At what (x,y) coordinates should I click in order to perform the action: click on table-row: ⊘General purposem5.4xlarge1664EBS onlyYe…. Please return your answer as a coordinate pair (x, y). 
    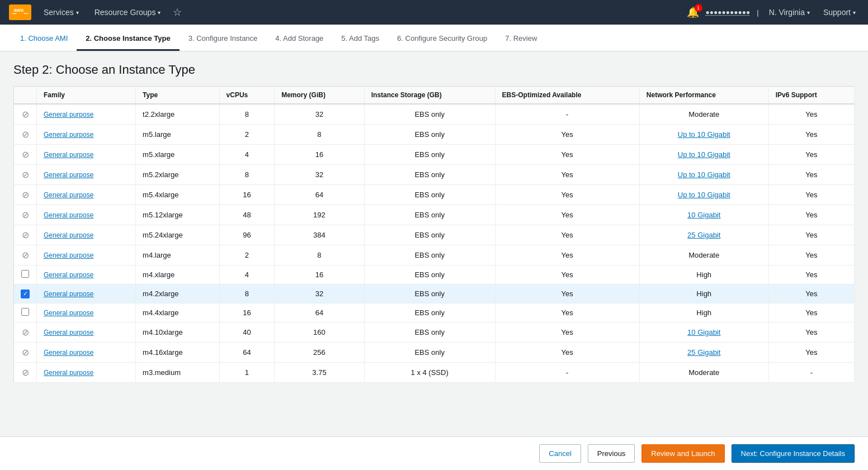
    Looking at the image, I should click on (434, 195).